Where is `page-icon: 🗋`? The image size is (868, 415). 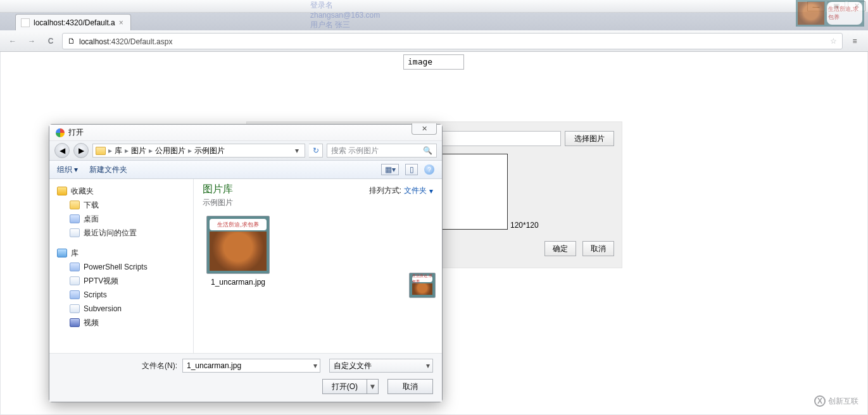
page-icon: 🗋 is located at coordinates (72, 41).